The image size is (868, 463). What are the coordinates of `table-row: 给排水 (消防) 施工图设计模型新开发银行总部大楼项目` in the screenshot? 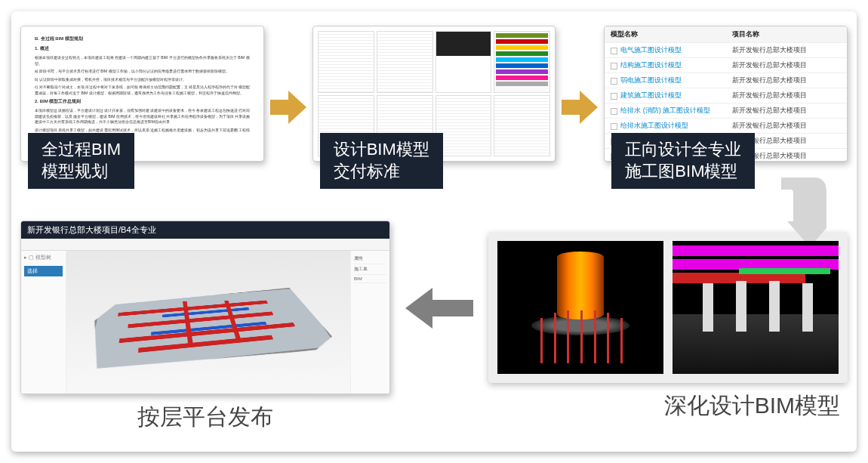 It's located at (726, 110).